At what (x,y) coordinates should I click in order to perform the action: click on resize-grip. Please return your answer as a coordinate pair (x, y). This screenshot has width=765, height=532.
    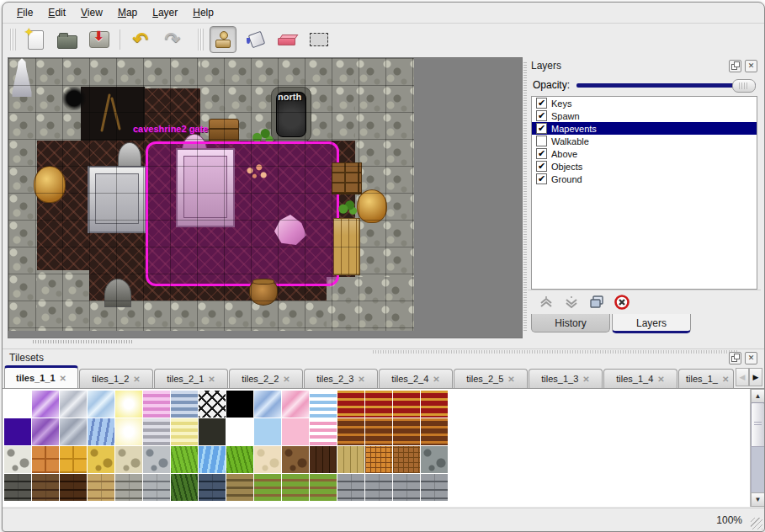
    Looking at the image, I should click on (757, 524).